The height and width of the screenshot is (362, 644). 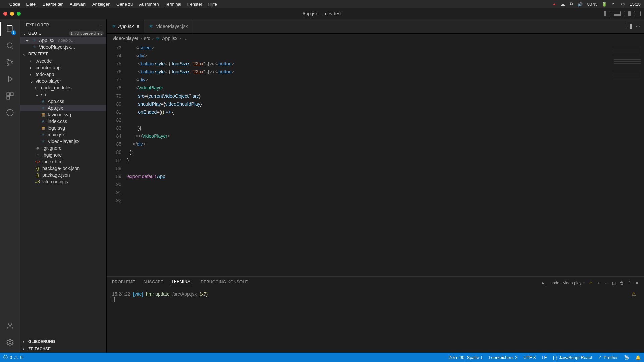 What do you see at coordinates (10, 113) in the screenshot?
I see `edge-tools-icon` at bounding box center [10, 113].